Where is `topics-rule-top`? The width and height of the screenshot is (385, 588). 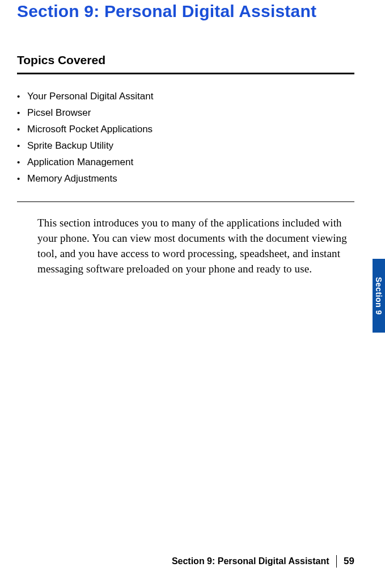
topics-rule-top is located at coordinates (186, 74).